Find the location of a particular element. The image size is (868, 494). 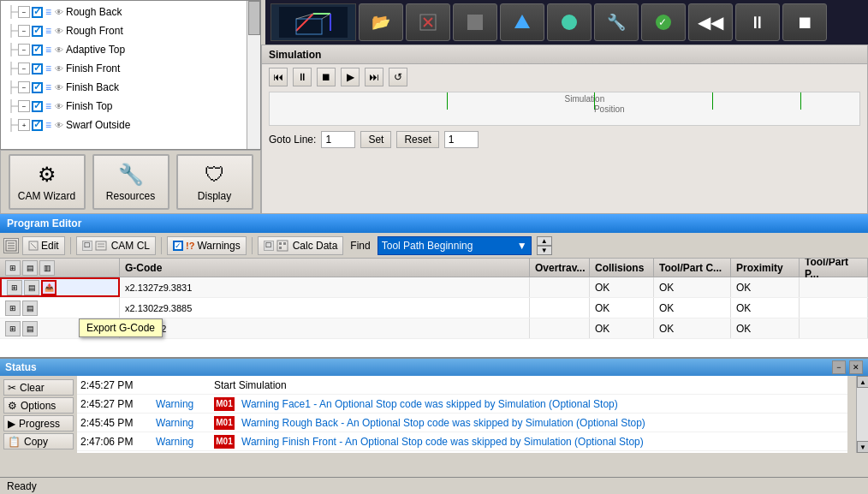

list-item: − ≡ 👁 Finish Top is located at coordinates (130, 106).